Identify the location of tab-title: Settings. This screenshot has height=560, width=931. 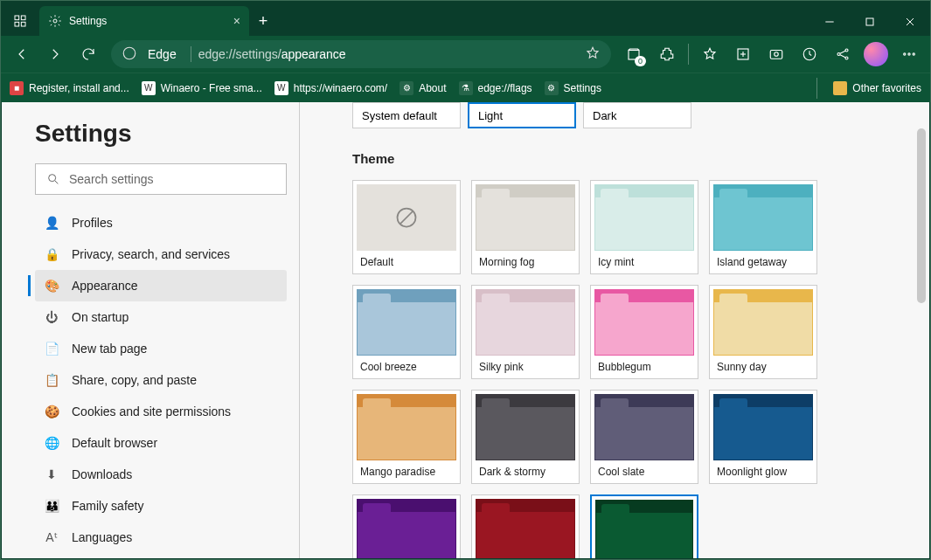
(148, 21).